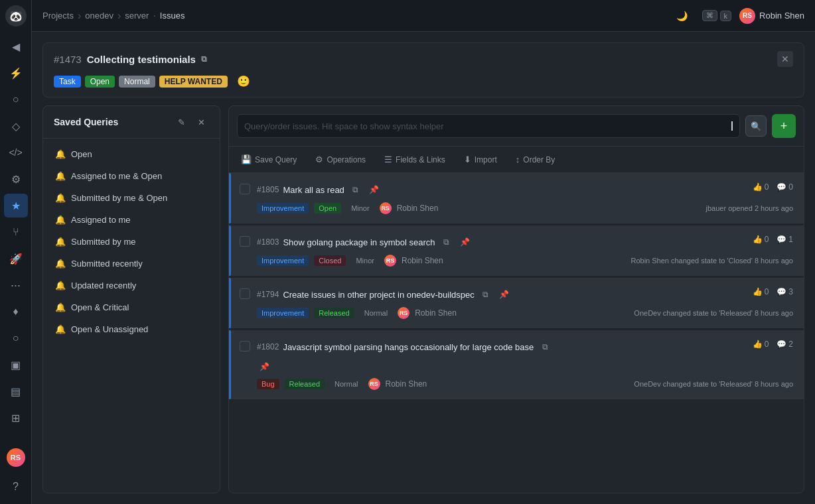 The width and height of the screenshot is (815, 504). I want to click on issue-pin-1805: 📌, so click(374, 190).